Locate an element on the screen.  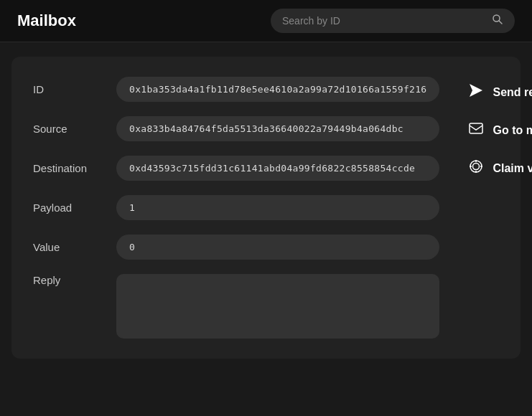
go-to-message-label: Go to message is located at coordinates (513, 131).